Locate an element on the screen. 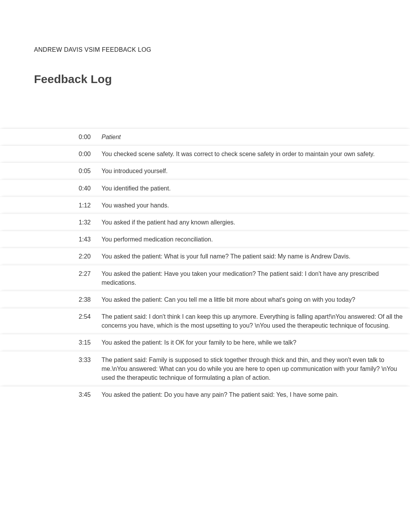 This screenshot has width=410, height=532. log-row: 3:33The patient said: Family is supposed… is located at coordinates (205, 369).